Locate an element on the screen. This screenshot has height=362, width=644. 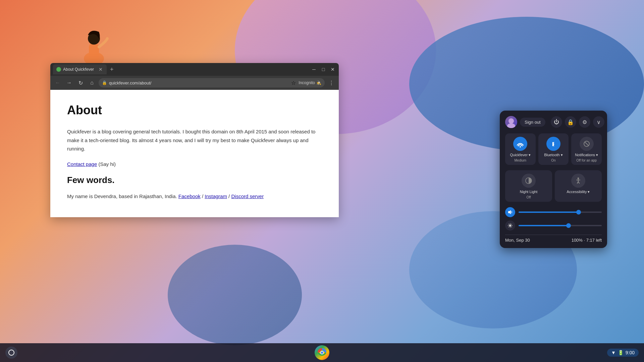
volume-icon is located at coordinates (510, 212).